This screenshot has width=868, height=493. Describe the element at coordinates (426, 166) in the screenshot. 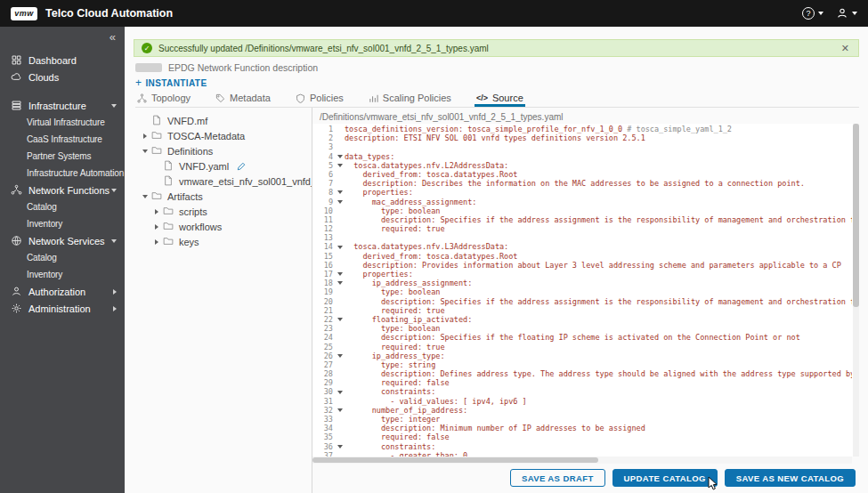

I see `code-text: tosca.datatypes.nfv.L2AddressData:` at that location.